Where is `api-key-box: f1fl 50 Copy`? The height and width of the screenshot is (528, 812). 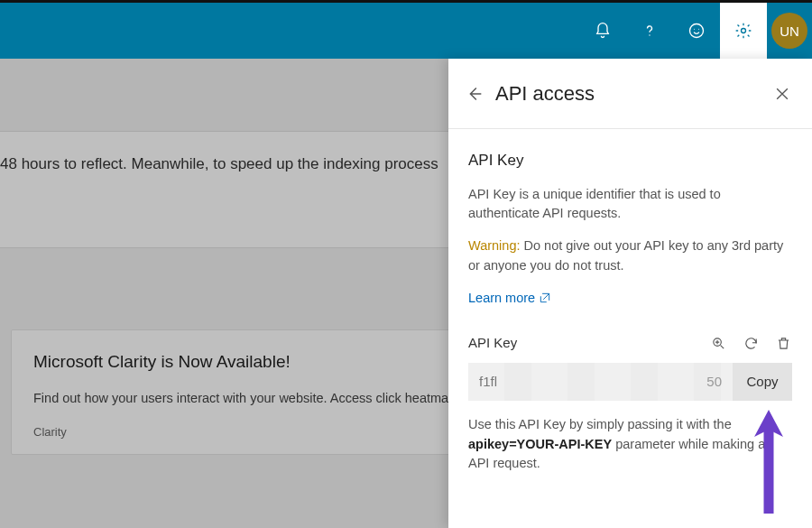 api-key-box: f1fl 50 Copy is located at coordinates (630, 382).